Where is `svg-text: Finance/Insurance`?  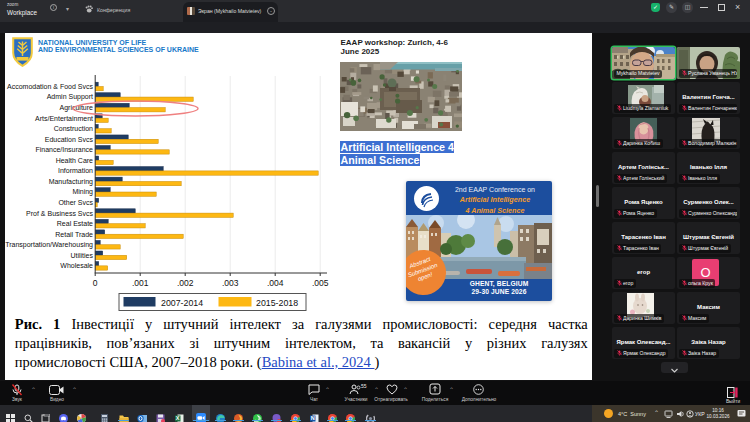
svg-text: Finance/Insurance is located at coordinates (64, 150).